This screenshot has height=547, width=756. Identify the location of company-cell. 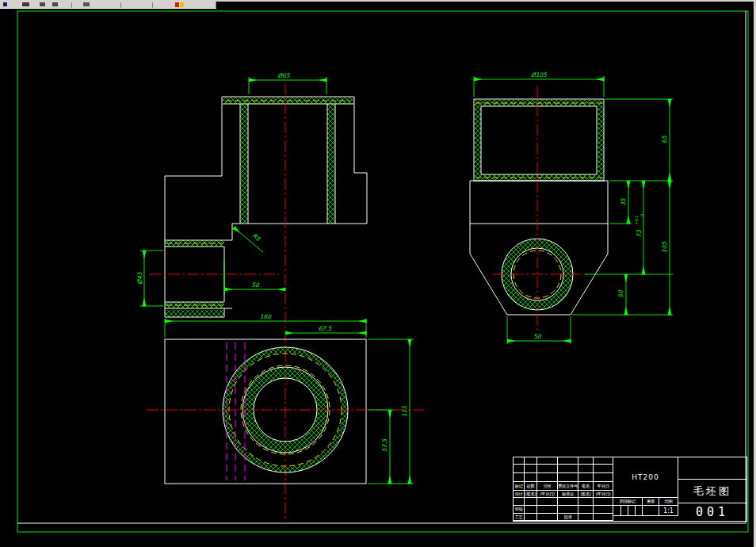
(712, 469).